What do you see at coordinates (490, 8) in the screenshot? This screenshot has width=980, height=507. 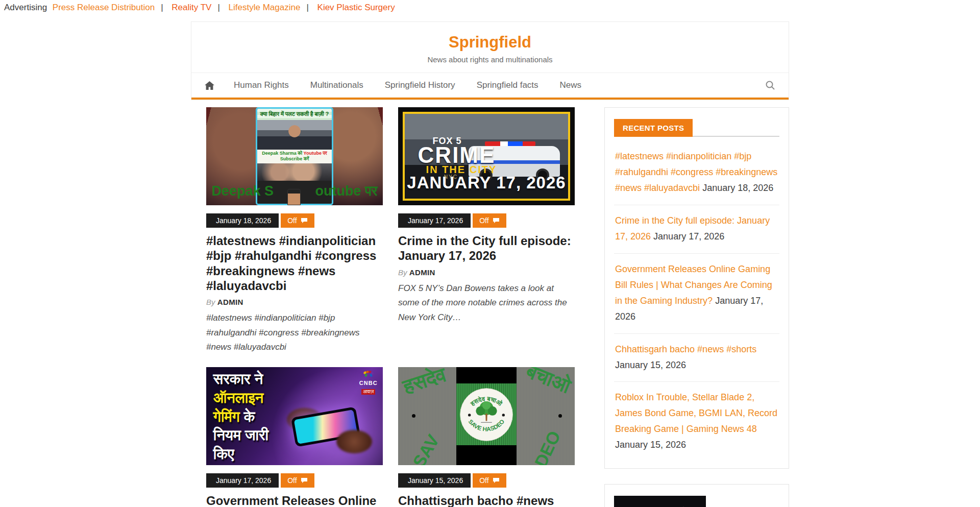 I see `advertising-bar: Advertising Press Release Distribution| …` at bounding box center [490, 8].